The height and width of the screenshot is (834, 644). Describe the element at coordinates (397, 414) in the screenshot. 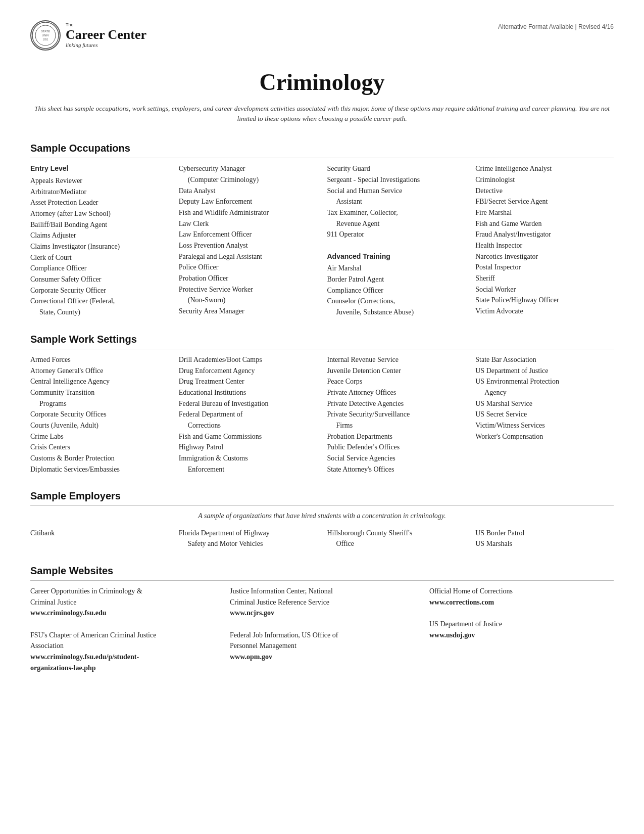

I see `work-settings-col3: Internal Revenue Service Juvenile Detent…` at that location.